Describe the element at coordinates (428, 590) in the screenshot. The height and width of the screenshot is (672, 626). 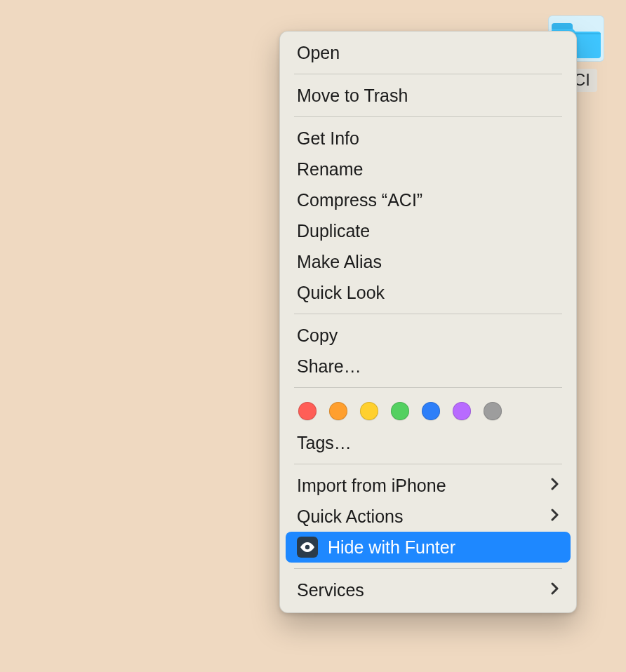
I see `menu-item-services: Services` at that location.